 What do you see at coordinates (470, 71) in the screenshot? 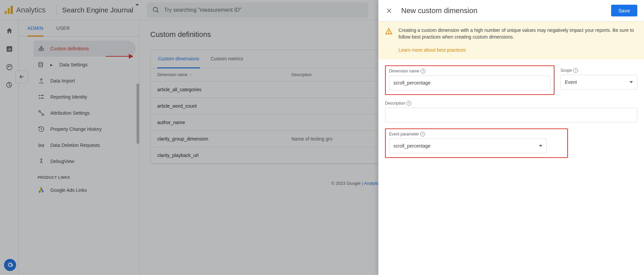
I see `label-dimension-name: Dimension name?` at bounding box center [470, 71].